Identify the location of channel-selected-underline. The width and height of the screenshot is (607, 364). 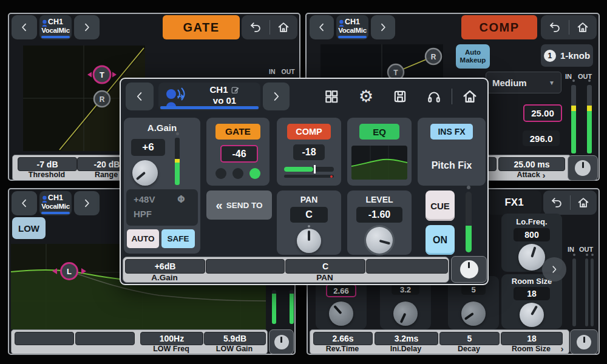
(56, 37).